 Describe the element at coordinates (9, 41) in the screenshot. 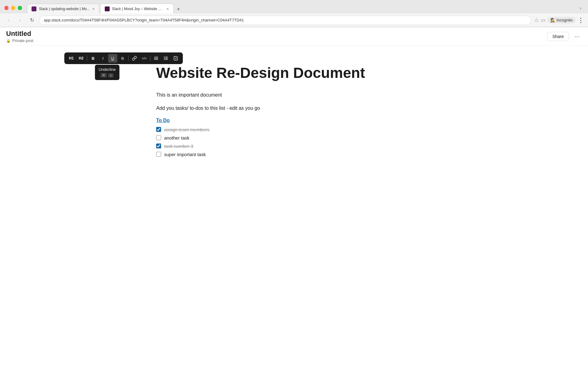

I see `lock-icon: 🔒` at that location.